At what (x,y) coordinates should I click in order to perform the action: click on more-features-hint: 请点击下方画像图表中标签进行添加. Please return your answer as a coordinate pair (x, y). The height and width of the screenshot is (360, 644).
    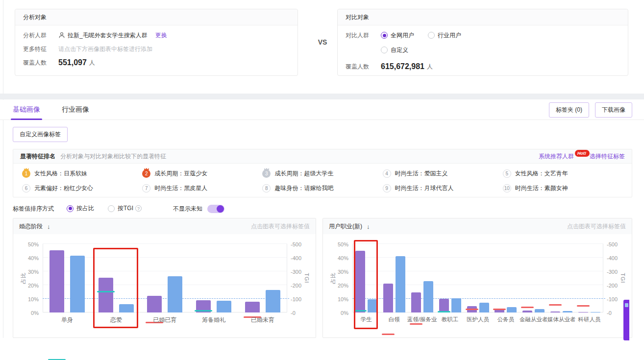
    Looking at the image, I should click on (105, 49).